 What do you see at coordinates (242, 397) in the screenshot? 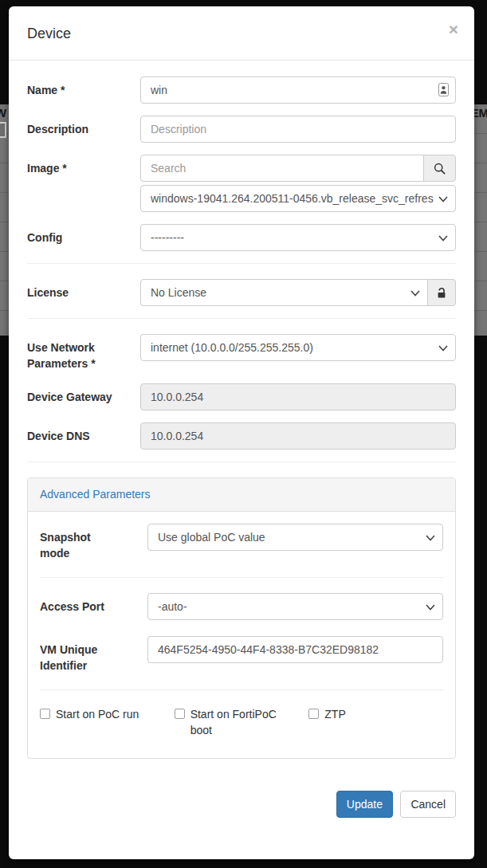
I see `gateway-row: Device Gateway` at bounding box center [242, 397].